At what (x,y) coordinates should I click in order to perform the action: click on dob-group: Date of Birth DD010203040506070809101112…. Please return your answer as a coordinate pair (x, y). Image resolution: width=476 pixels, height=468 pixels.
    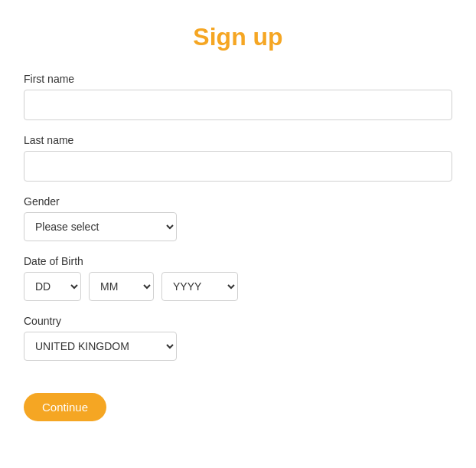
    Looking at the image, I should click on (238, 278).